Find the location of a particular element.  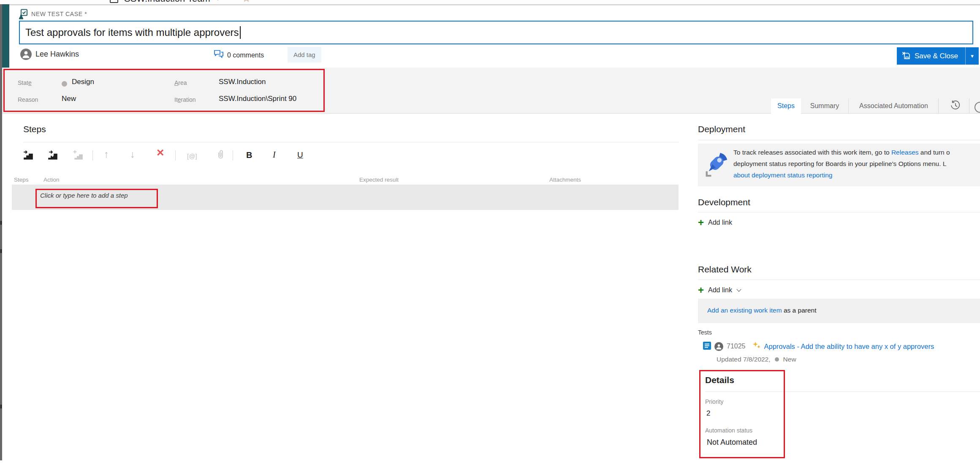

deployment-info-box: To track releases associated with this w… is located at coordinates (839, 165).